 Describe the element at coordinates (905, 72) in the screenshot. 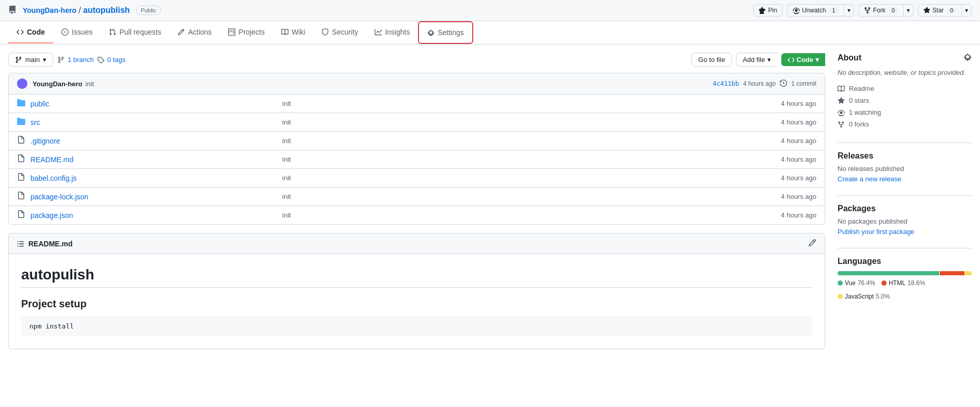

I see `about-description: No description, website, or topics provi…` at that location.